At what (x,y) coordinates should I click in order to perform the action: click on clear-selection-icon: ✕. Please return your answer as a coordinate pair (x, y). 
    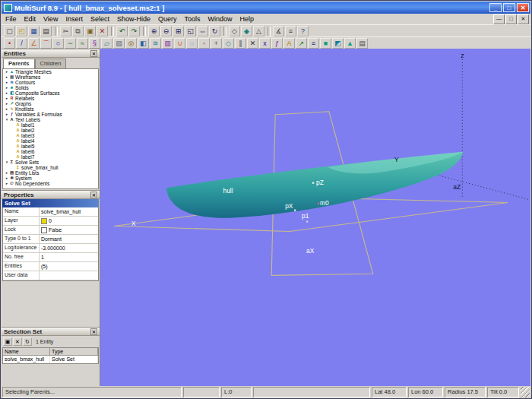
    Looking at the image, I should click on (17, 342).